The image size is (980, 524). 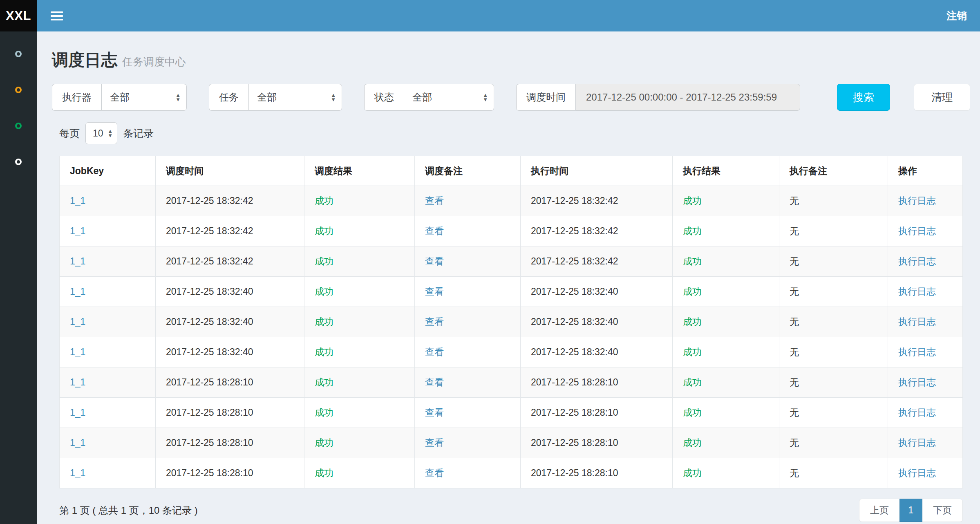 What do you see at coordinates (138, 133) in the screenshot?
I see `page-size-suffix: 条记录` at bounding box center [138, 133].